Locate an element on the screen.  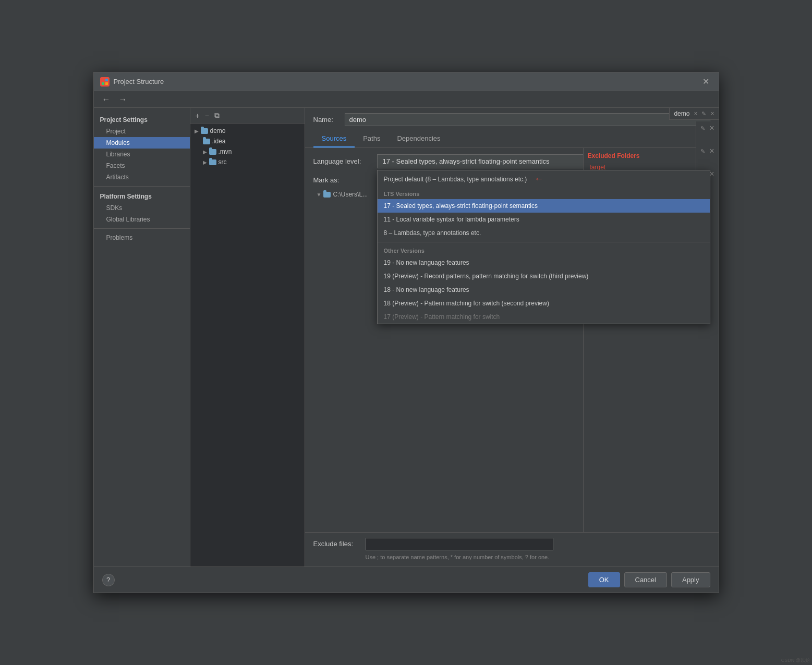
ok-button: OK is located at coordinates (604, 580).